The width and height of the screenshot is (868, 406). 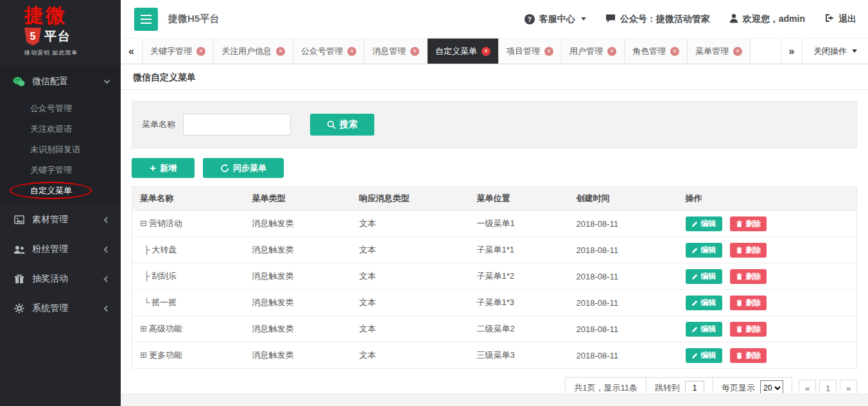 I want to click on official-account-info: 公众号：捷微活动管家, so click(x=657, y=19).